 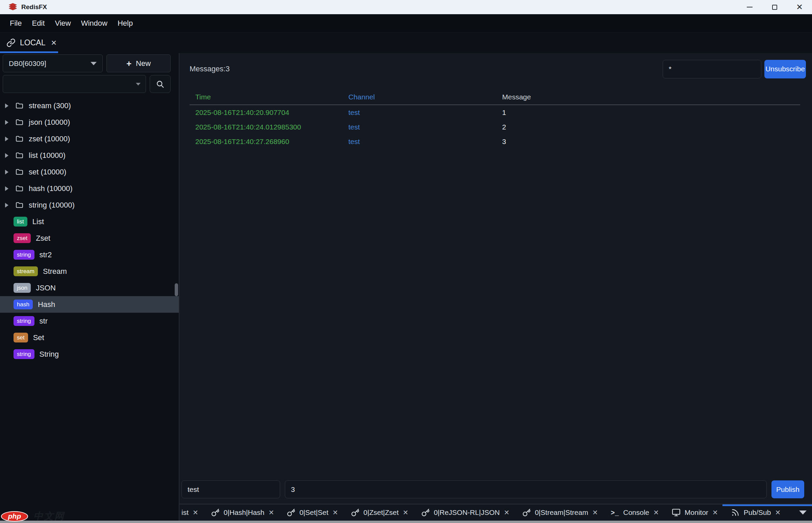 What do you see at coordinates (143, 64) in the screenshot?
I see `new-key-button-label: New` at bounding box center [143, 64].